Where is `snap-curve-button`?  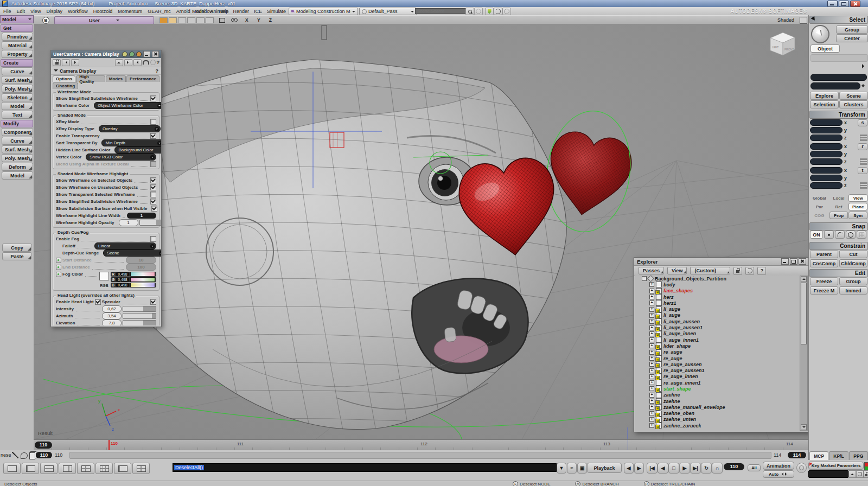
snap-curve-button is located at coordinates (840, 234).